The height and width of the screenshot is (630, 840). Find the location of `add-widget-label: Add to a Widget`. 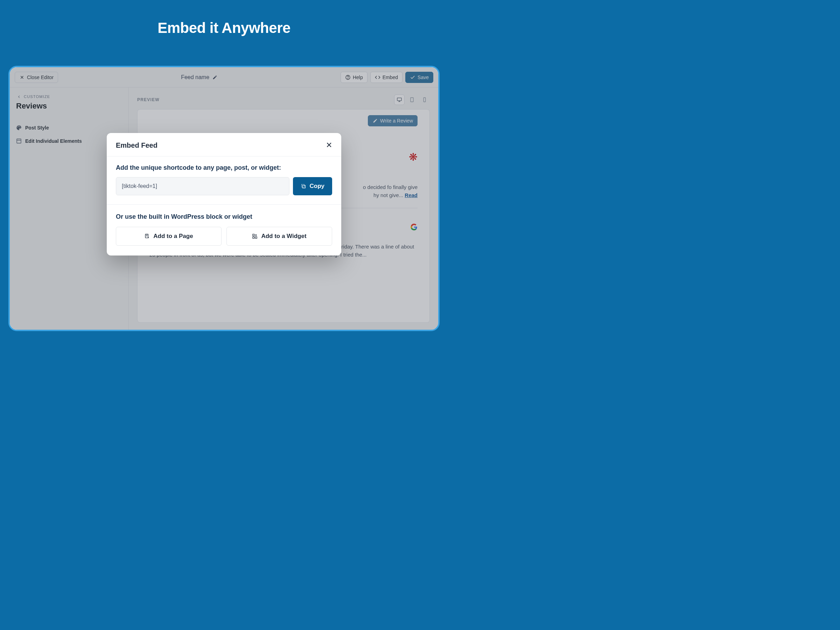

add-widget-label: Add to a Widget is located at coordinates (284, 236).